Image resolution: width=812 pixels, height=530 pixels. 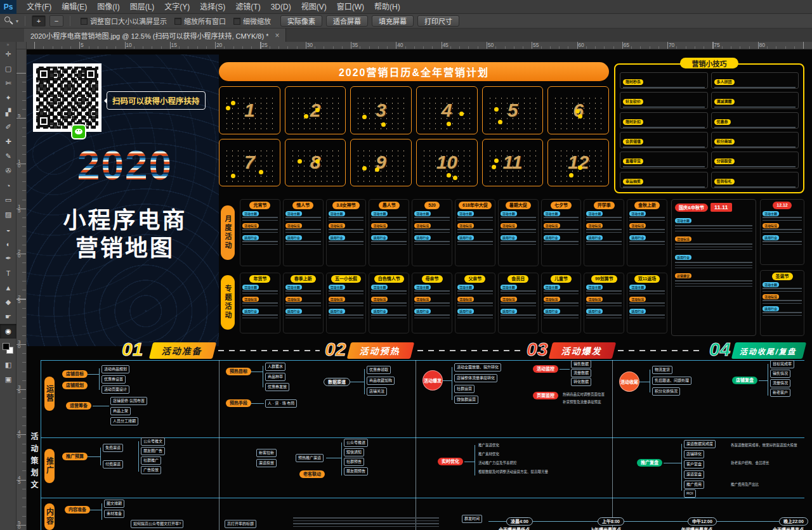 I want to click on zoom-tool-preset-icon, so click(x=8, y=21).